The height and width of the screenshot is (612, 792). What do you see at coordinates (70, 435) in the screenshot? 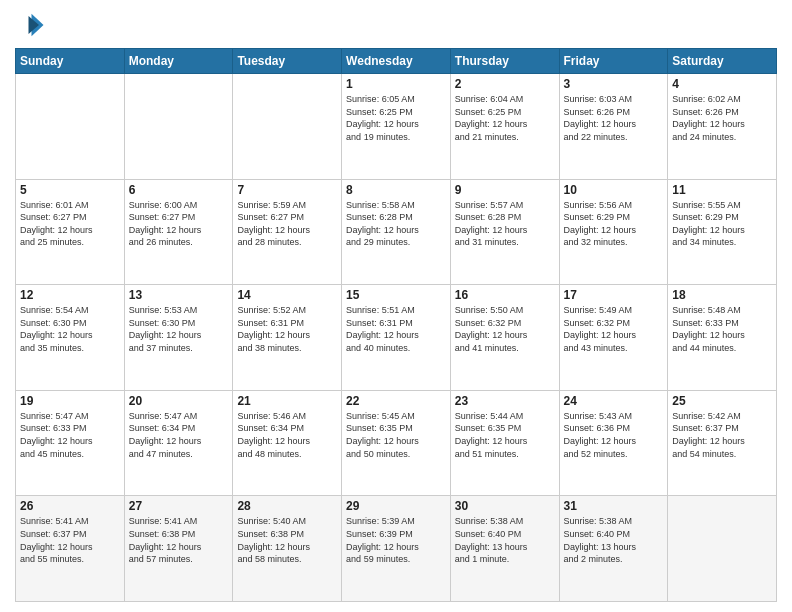
I see `day-info: Sunrise: 5:47 AMSunset: 6:33 PMDaylight:…` at bounding box center [70, 435].